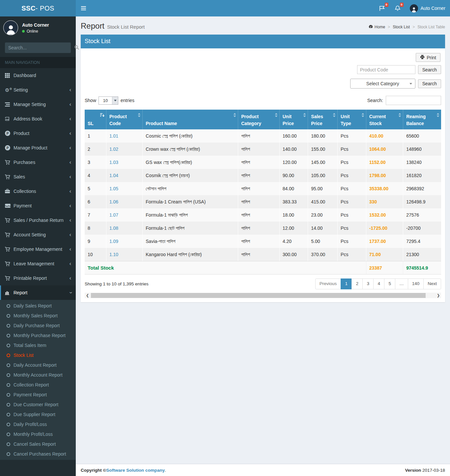 The image size is (450, 476). Describe the element at coordinates (38, 48) in the screenshot. I see `sidebar-search-input` at that location.